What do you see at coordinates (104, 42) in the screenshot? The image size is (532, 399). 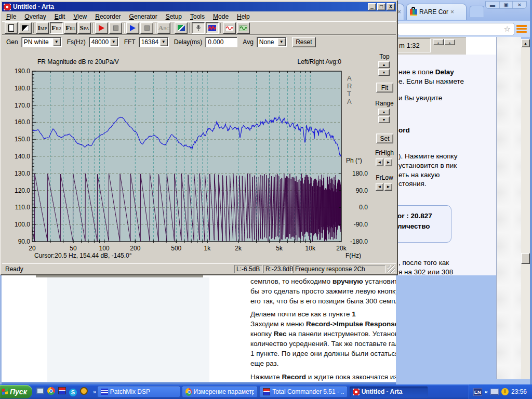 I see `fs-select: 48000▼` at bounding box center [104, 42].